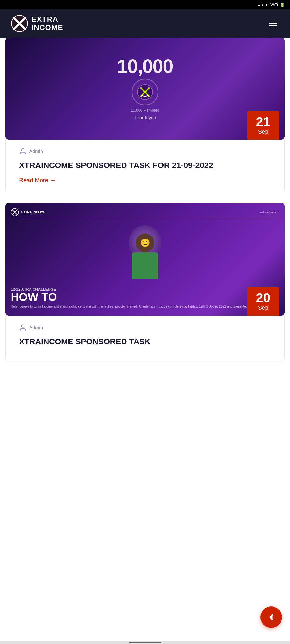 The width and height of the screenshot is (290, 644). What do you see at coordinates (263, 132) in the screenshot?
I see `date-month-1: Sep` at bounding box center [263, 132].